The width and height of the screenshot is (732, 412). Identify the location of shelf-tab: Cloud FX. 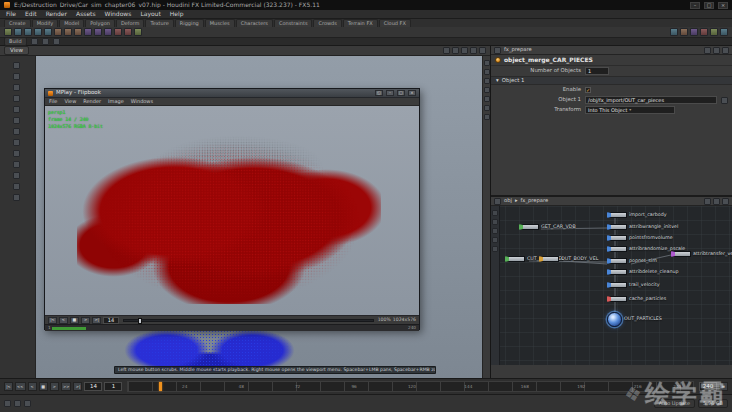
(395, 23).